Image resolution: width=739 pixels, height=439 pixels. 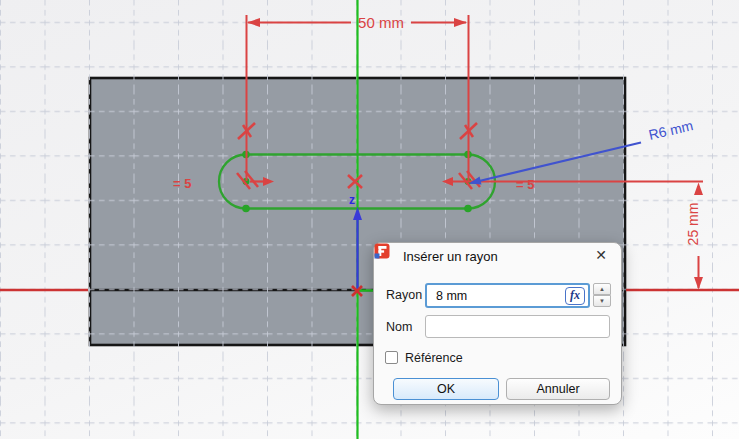 I want to click on nom-label: Nom, so click(x=399, y=327).